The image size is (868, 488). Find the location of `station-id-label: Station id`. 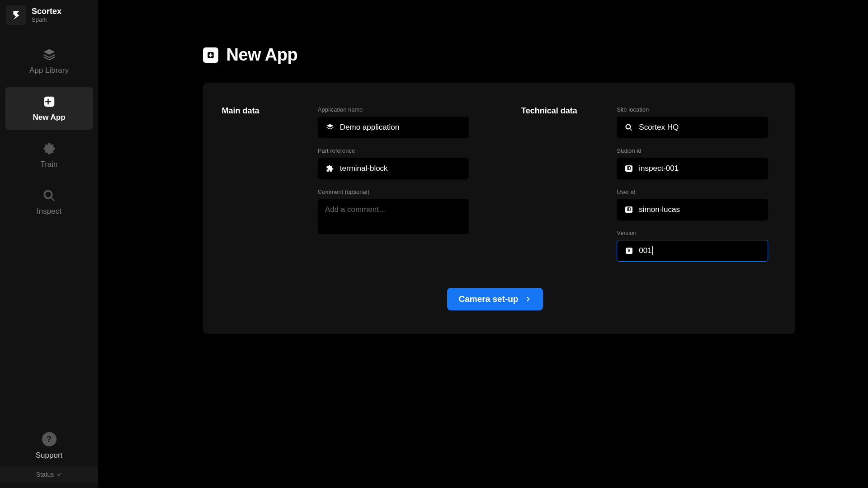

station-id-label: Station id is located at coordinates (692, 151).